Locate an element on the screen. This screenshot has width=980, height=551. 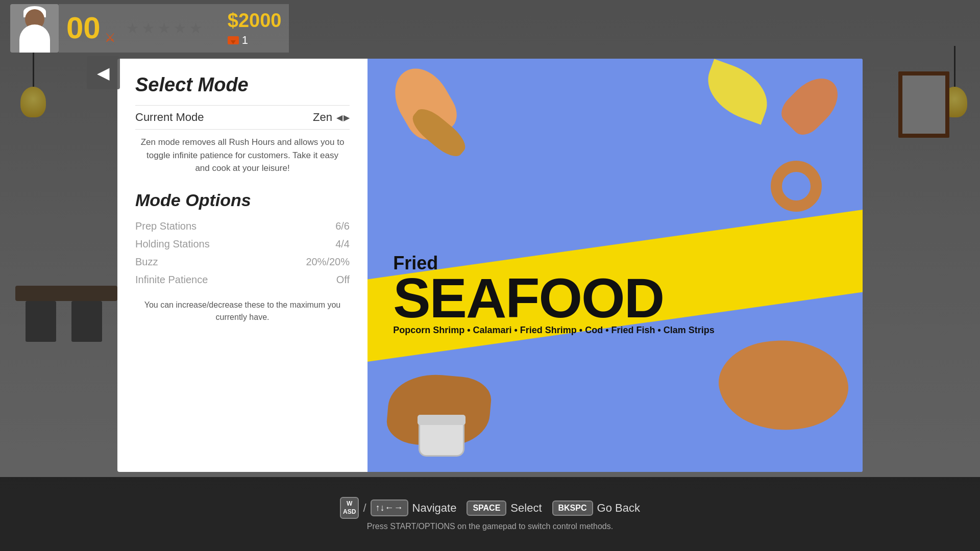
star-4: ★ is located at coordinates (180, 29).